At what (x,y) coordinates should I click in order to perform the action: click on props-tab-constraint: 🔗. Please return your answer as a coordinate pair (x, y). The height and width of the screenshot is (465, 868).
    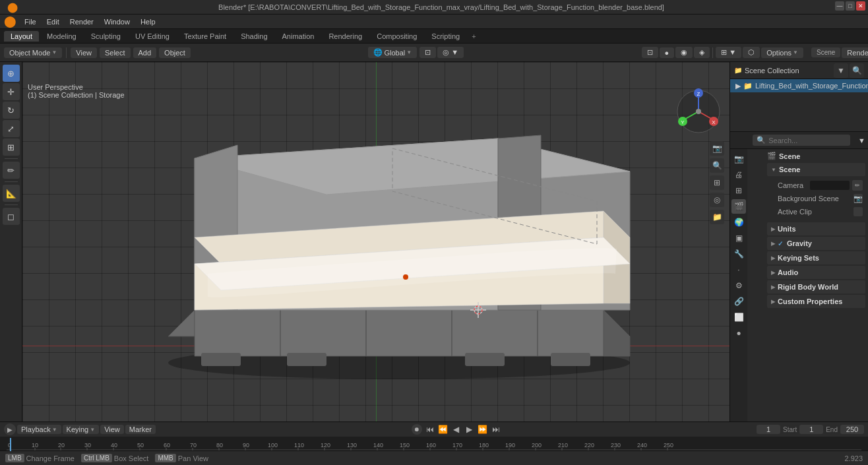
    Looking at the image, I should click on (739, 301).